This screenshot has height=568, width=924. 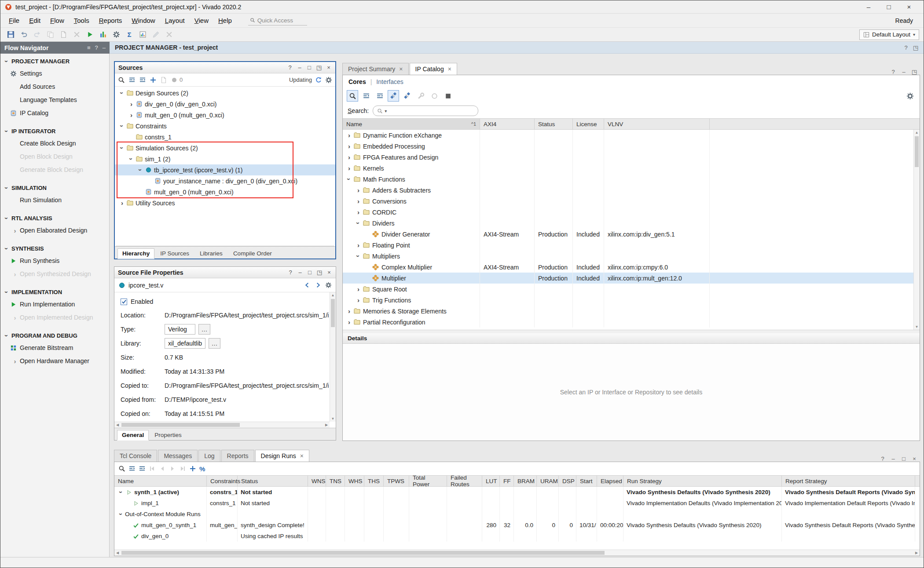 What do you see at coordinates (631, 179) in the screenshot?
I see `catalog-item-math-functions: ›Math Functions` at bounding box center [631, 179].